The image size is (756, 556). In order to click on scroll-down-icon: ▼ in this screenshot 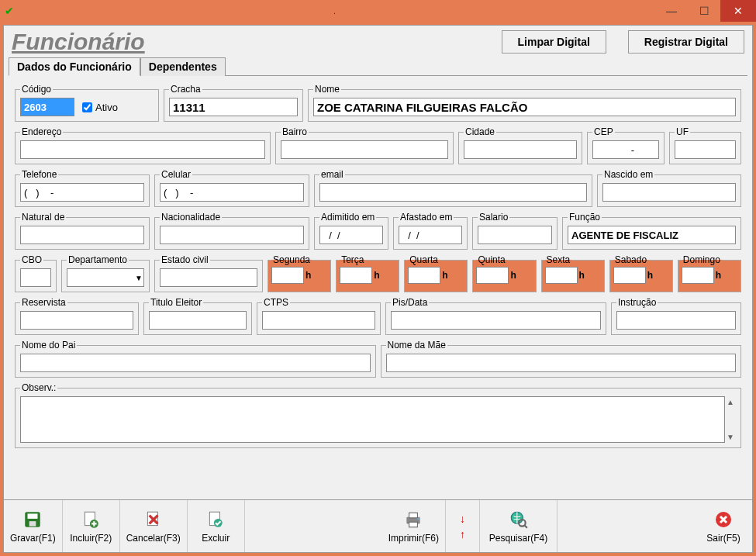, I will do `click(730, 437)`.